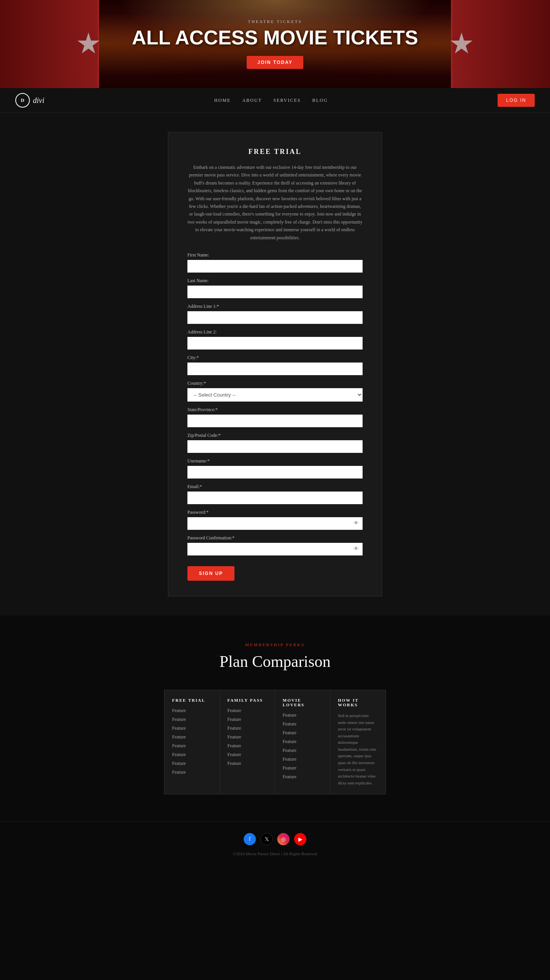  I want to click on first-name-input, so click(275, 266).